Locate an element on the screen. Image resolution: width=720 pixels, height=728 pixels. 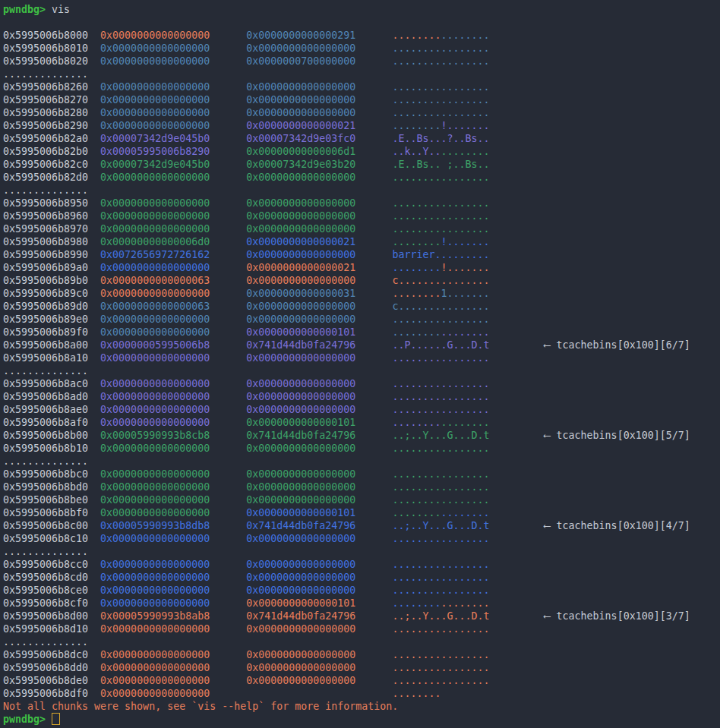
ascii-preview: 1....... is located at coordinates (465, 293).